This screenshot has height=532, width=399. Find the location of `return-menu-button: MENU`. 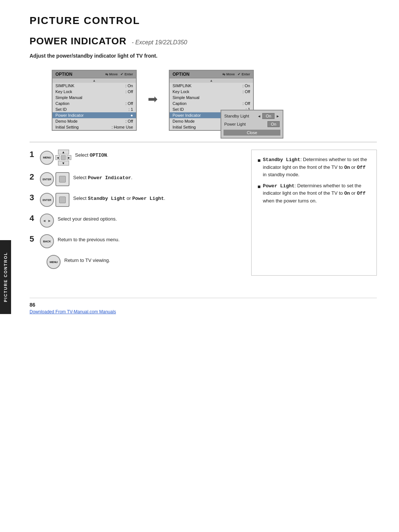

return-menu-button: MENU is located at coordinates (54, 262).